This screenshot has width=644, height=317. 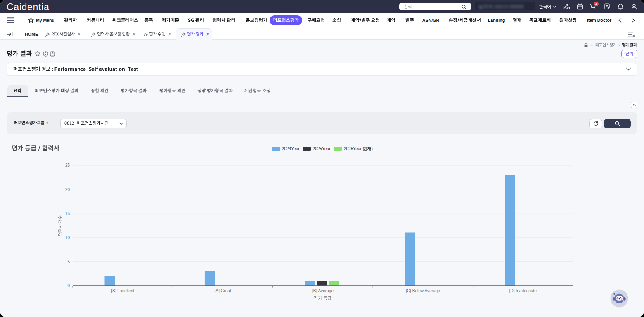 What do you see at coordinates (523, 291) in the screenshot?
I see `svg-text: [D] Inadequate` at bounding box center [523, 291].